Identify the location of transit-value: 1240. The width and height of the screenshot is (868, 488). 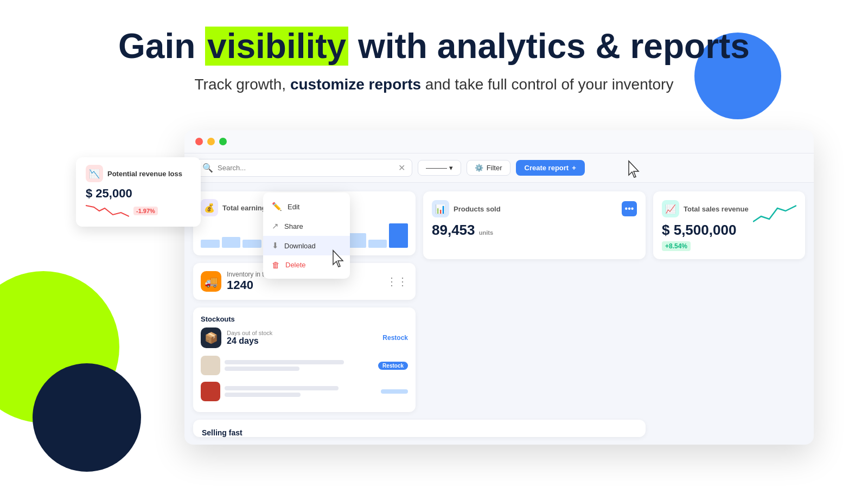
(253, 285).